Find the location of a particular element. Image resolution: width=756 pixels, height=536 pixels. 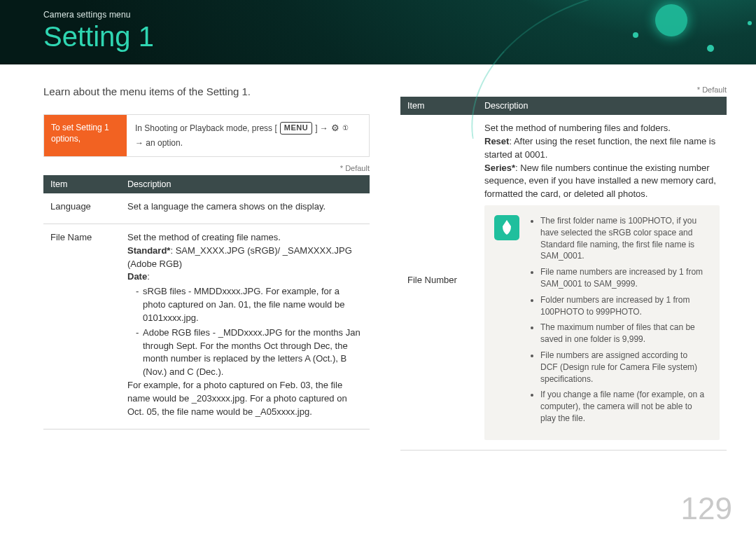

list-item: Folder numbers are increased by 1 from 1… is located at coordinates (624, 306).